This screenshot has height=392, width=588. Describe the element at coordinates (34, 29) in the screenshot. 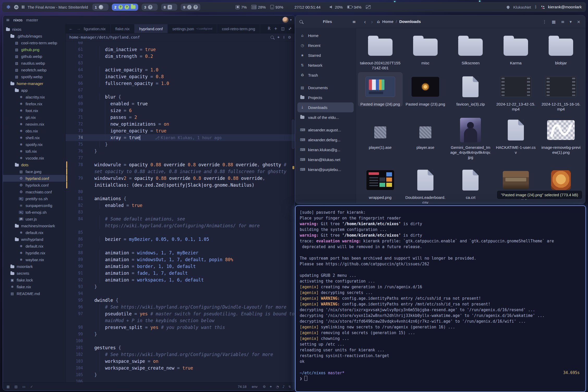

I see `tree-item-nixos: nixos` at that location.